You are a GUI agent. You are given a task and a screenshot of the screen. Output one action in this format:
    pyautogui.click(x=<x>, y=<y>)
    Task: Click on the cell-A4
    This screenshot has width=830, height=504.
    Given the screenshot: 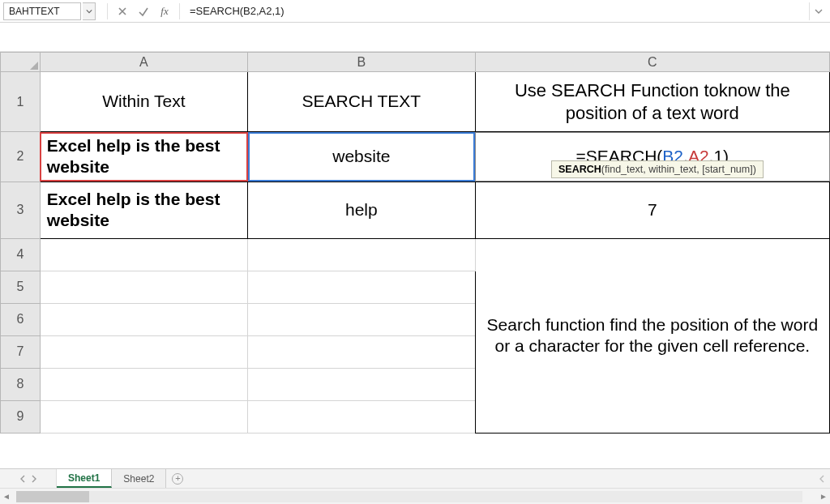 What is the action you would take?
    pyautogui.click(x=143, y=254)
    